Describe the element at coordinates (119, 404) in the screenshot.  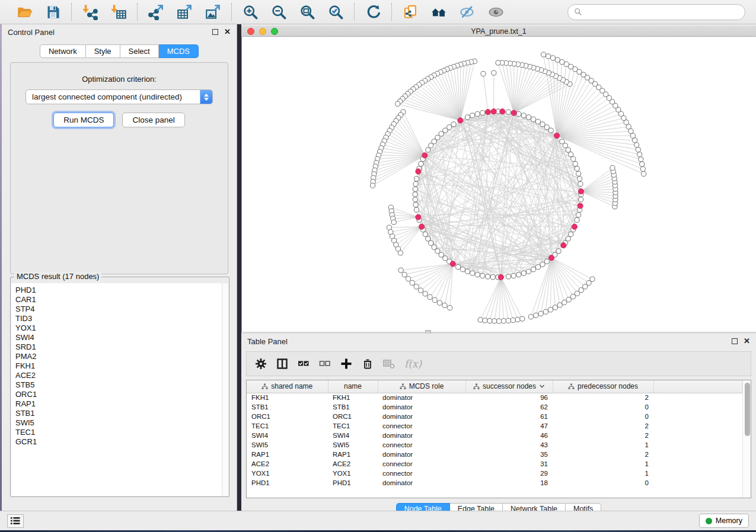
I see `mcds-result-item: RAP1` at that location.